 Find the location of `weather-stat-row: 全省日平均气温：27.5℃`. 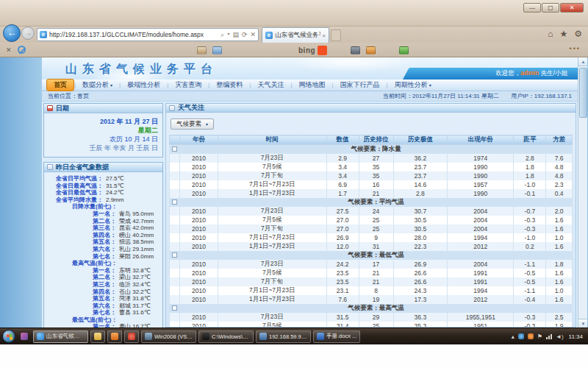

weather-stat-row: 全省日平均气温：27.5℃ is located at coordinates (103, 179).